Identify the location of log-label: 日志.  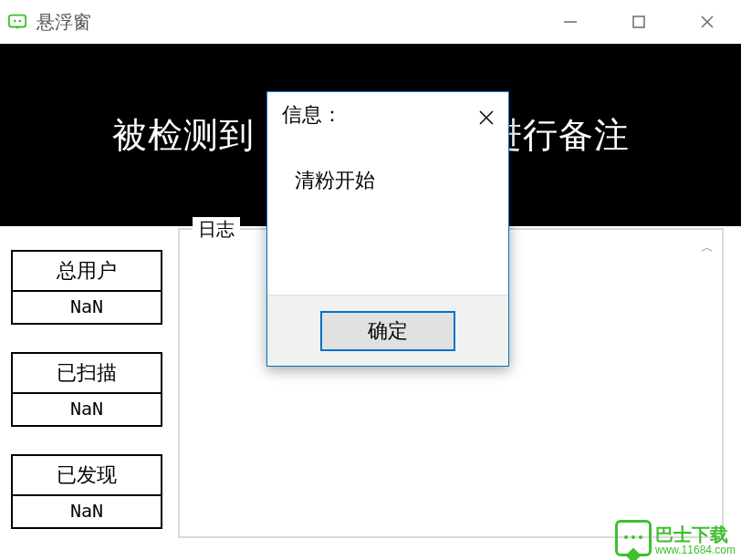
(216, 230).